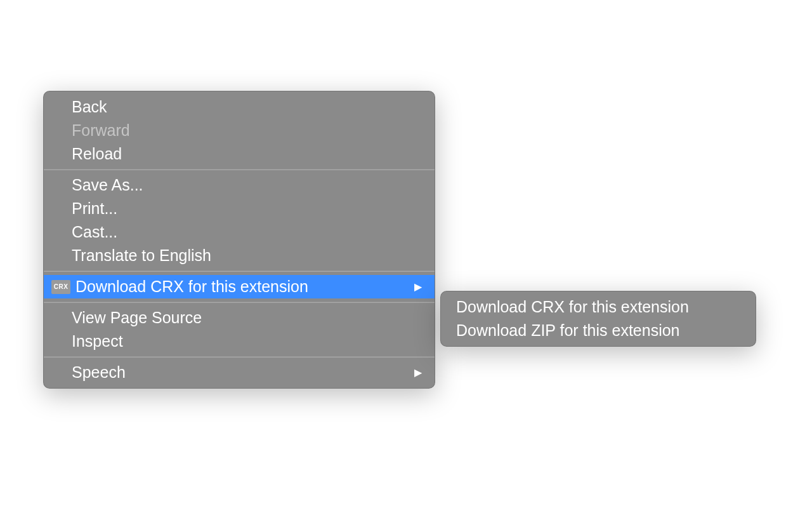  I want to click on menu-item-translate: Translate to English, so click(239, 255).